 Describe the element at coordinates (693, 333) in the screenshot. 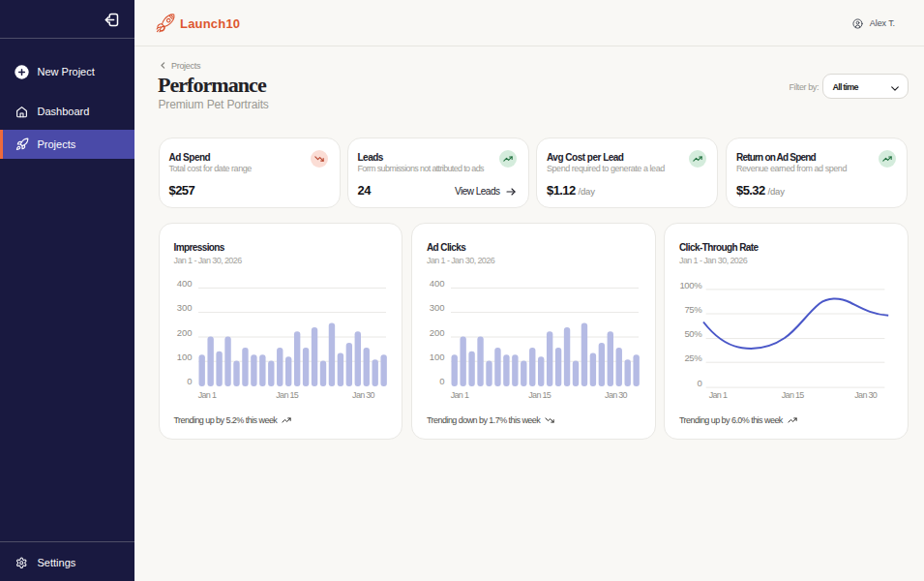

I see `svg-text: 50%` at that location.